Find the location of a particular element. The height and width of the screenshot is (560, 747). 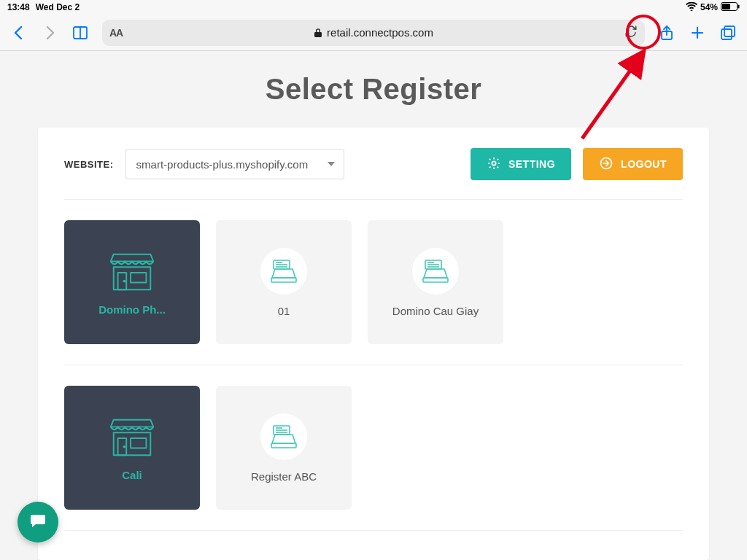

url-host: retail.connectpos.com is located at coordinates (374, 32).